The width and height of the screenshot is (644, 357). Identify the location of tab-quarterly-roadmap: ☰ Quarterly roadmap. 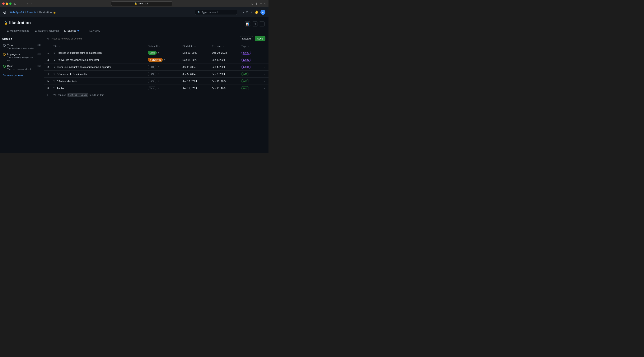
(46, 31).